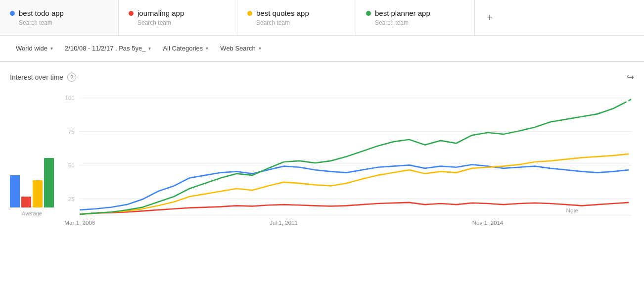 Image resolution: width=644 pixels, height=308 pixels. Describe the element at coordinates (207, 49) in the screenshot. I see `category-arrow-icon: ▾` at that location.